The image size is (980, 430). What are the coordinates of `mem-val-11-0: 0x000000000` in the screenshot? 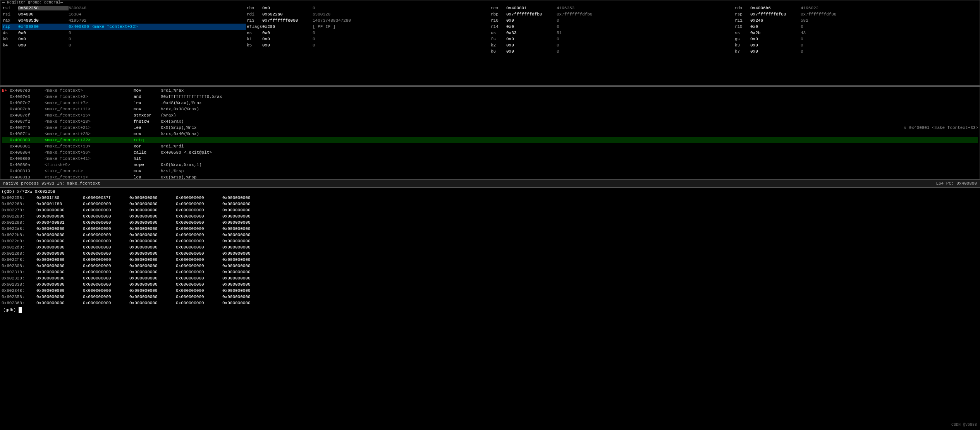 It's located at (60, 266).